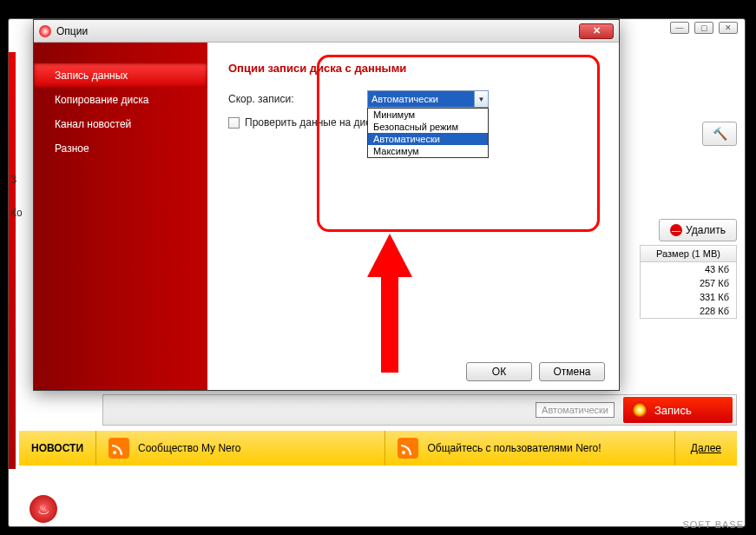 The image size is (756, 535). Describe the element at coordinates (529, 448) in the screenshot. I see `news-item-2: Общайтесь с пользователями Nero!` at that location.